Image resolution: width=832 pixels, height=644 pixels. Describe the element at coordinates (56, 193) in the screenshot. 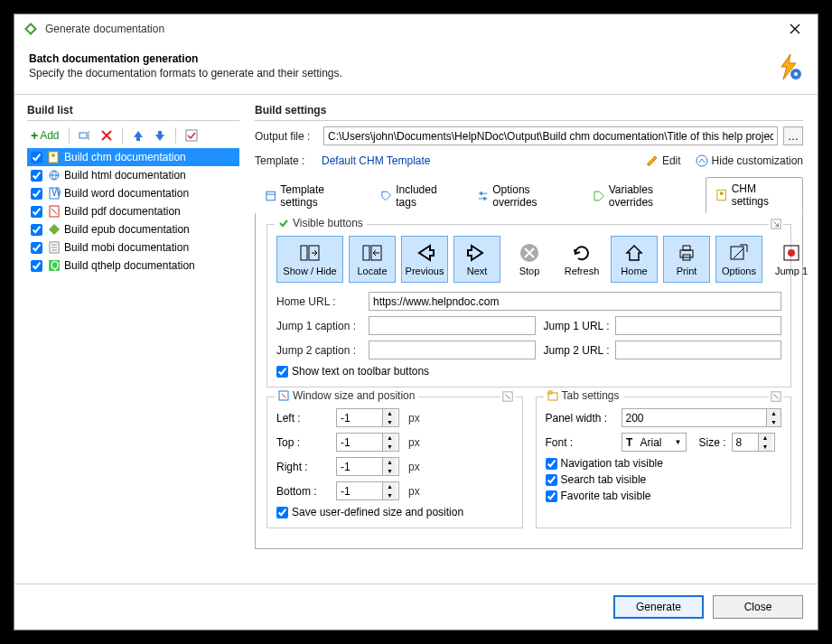

I see `svg-text: W` at that location.